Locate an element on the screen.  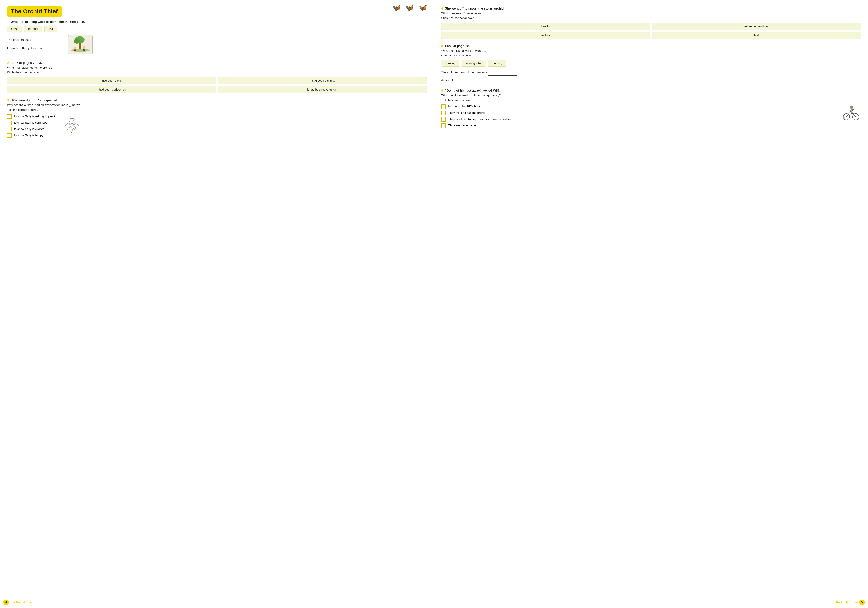
cyclist-svg is located at coordinates (851, 113).